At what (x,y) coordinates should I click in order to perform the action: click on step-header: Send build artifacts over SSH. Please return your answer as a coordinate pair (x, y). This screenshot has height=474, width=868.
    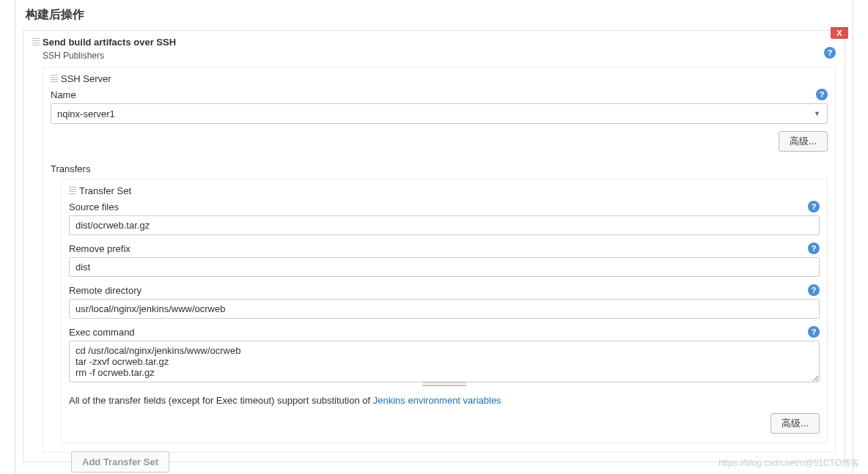
    Looking at the image, I should click on (434, 42).